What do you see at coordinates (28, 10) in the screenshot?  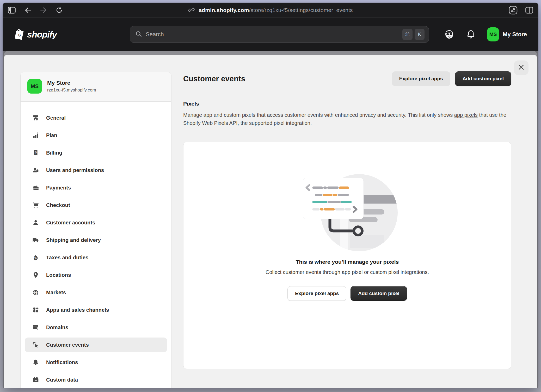 I see `back-icon` at bounding box center [28, 10].